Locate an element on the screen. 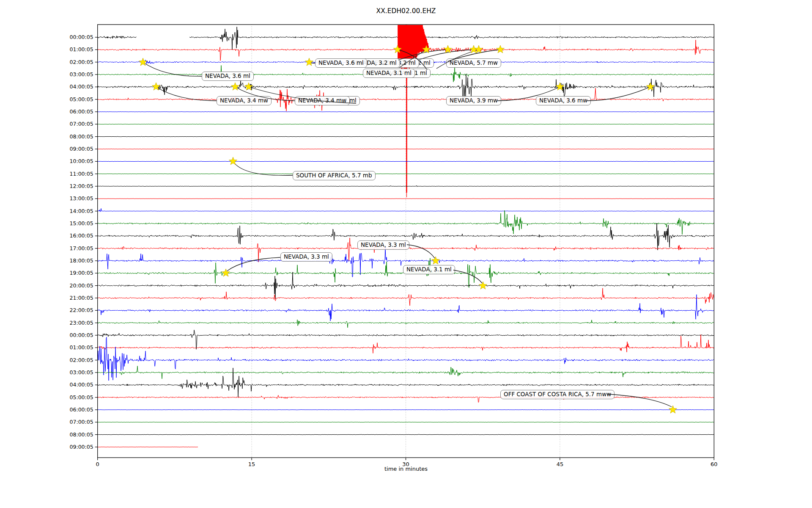  y-tick-label: 15:00:05 is located at coordinates (74, 224).